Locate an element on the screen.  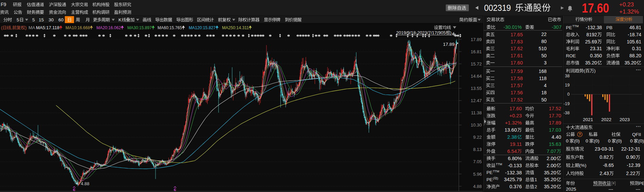
svg-text: MA60:15.765 is located at coordinates (170, 28).